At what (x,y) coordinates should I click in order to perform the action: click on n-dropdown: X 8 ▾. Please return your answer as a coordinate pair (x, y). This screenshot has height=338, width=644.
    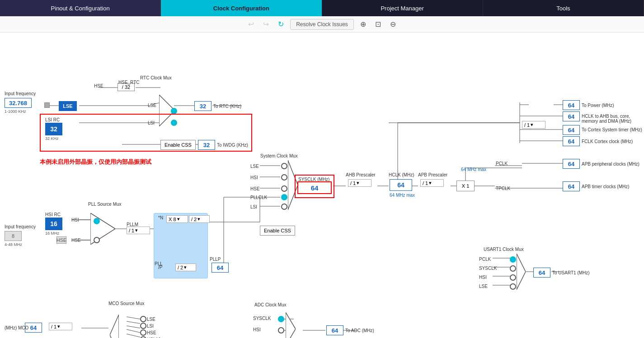
    Looking at the image, I should click on (177, 219).